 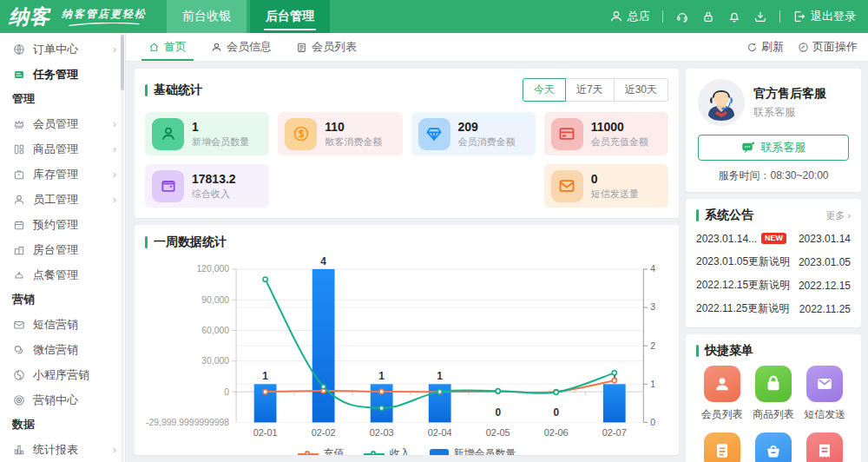 I want to click on sidebar-item-rooms: 房台管理, so click(x=62, y=250).